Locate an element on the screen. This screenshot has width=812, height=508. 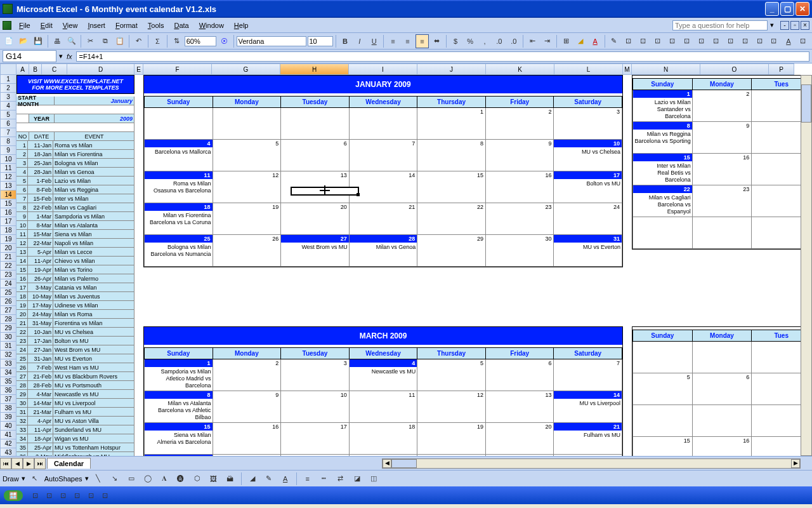
3d-icon: ◫ is located at coordinates (374, 479).